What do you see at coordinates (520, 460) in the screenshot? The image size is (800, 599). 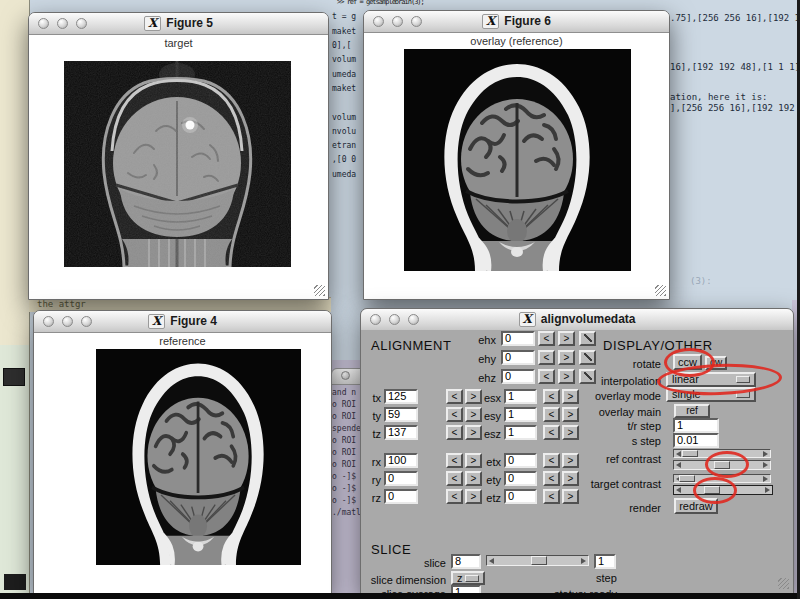 I see `etx-input: 0` at bounding box center [520, 460].